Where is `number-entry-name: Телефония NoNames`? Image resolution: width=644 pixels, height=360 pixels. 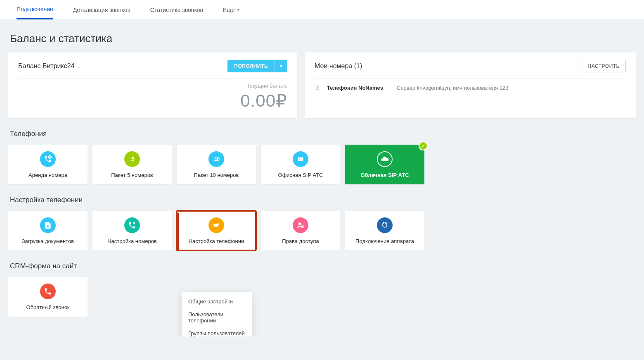
number-entry-name: Телефония NoNames is located at coordinates (355, 88).